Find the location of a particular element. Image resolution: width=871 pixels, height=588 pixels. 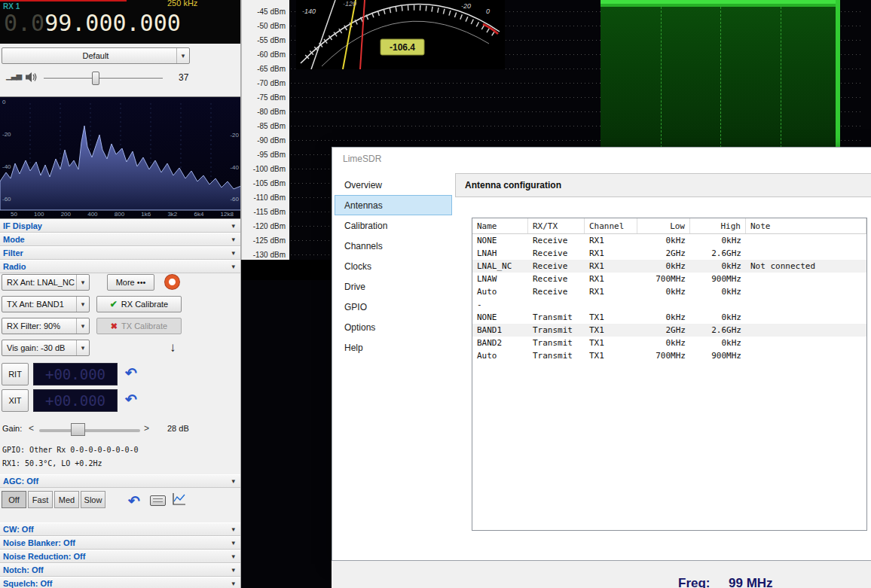

freq-label: 100 is located at coordinates (39, 214).